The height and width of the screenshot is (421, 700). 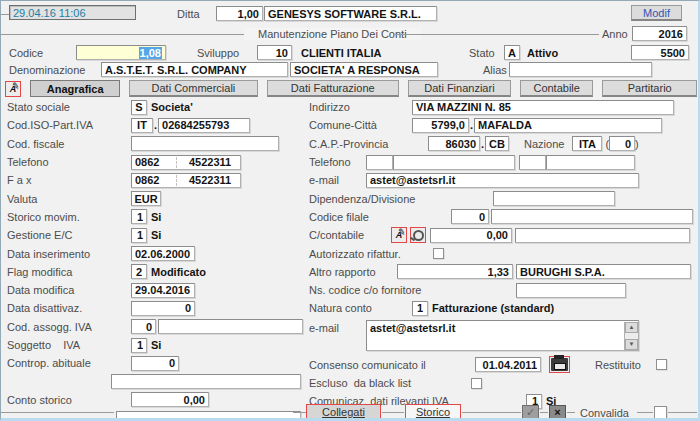 What do you see at coordinates (194, 70) in the screenshot?
I see `denominazione-field-1: A.S.T.E.T. S.R.L. COMPANY` at bounding box center [194, 70].